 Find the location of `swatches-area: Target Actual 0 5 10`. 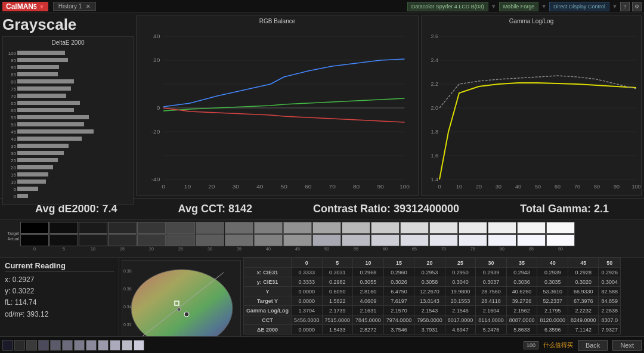

swatches-area: Target Actual 0 5 10 is located at coordinates (322, 239).